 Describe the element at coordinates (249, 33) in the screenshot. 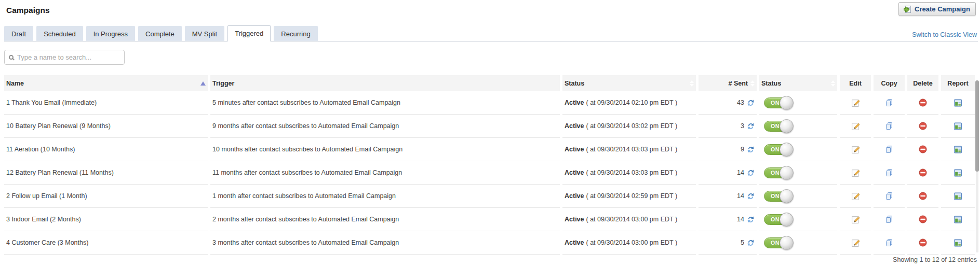

I see `tab-triggered: Triggered` at that location.